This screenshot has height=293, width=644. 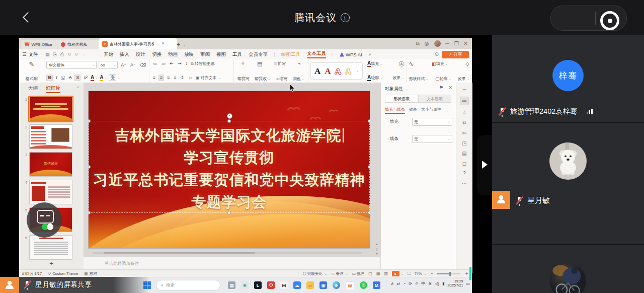 I want to click on vertical-scroll-buttons: ▲ ▯ ▼, so click(x=377, y=249).